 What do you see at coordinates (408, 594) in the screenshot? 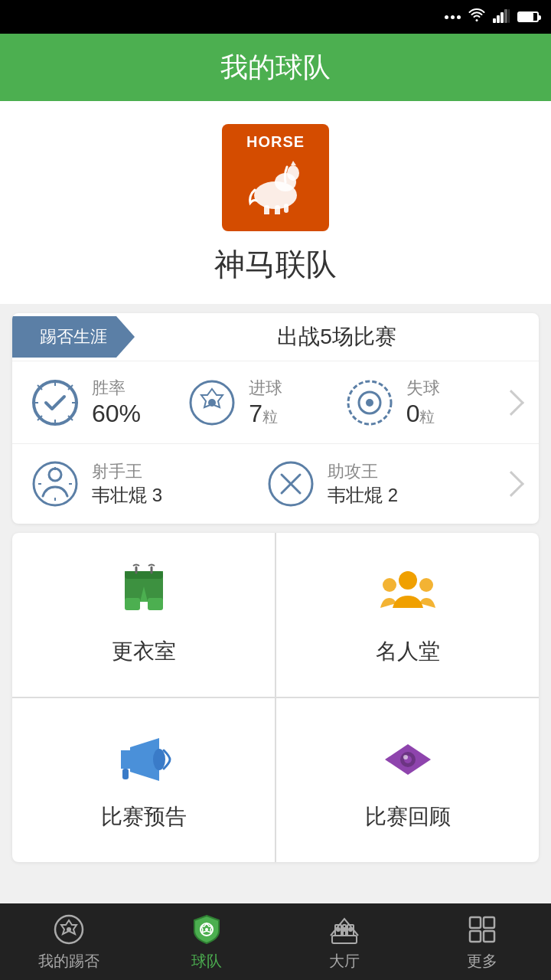
I see `hall-icon` at bounding box center [408, 594].